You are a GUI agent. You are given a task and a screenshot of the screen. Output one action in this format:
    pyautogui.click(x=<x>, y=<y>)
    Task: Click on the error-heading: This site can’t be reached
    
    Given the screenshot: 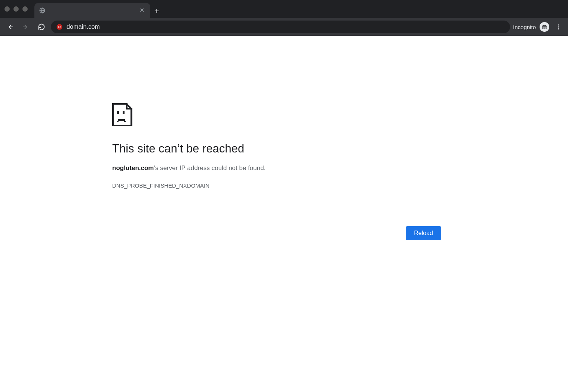 What is the action you would take?
    pyautogui.click(x=277, y=149)
    